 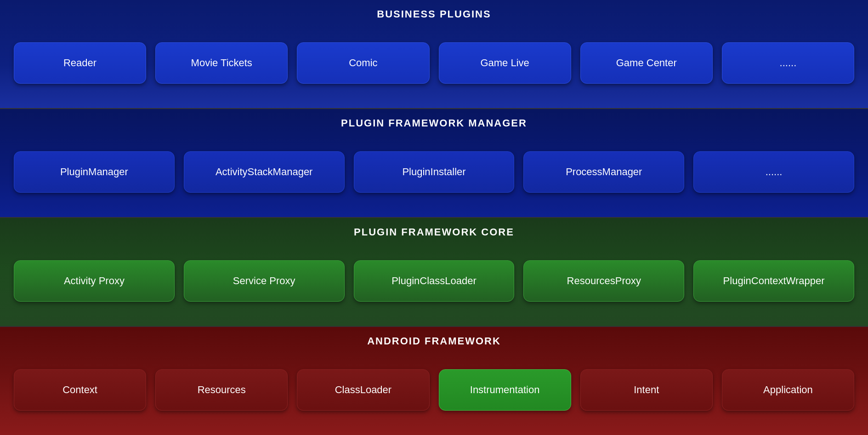 What do you see at coordinates (264, 281) in the screenshot?
I see `card-service-proxy: Service Proxy` at bounding box center [264, 281].